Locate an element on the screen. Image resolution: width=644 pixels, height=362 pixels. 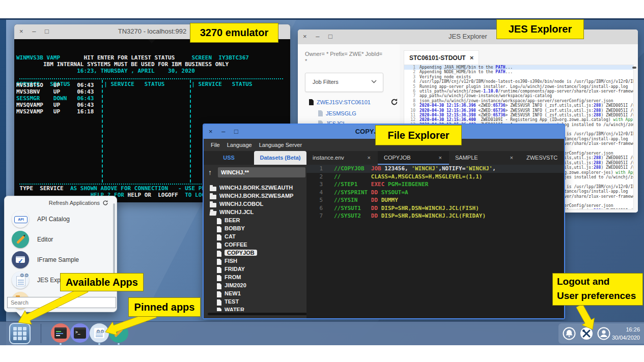
code-line: 6//SYSUT1 DD DISP=SHR,DSN=WINCHJ.JCL(FIS… is located at coordinates (435, 208).